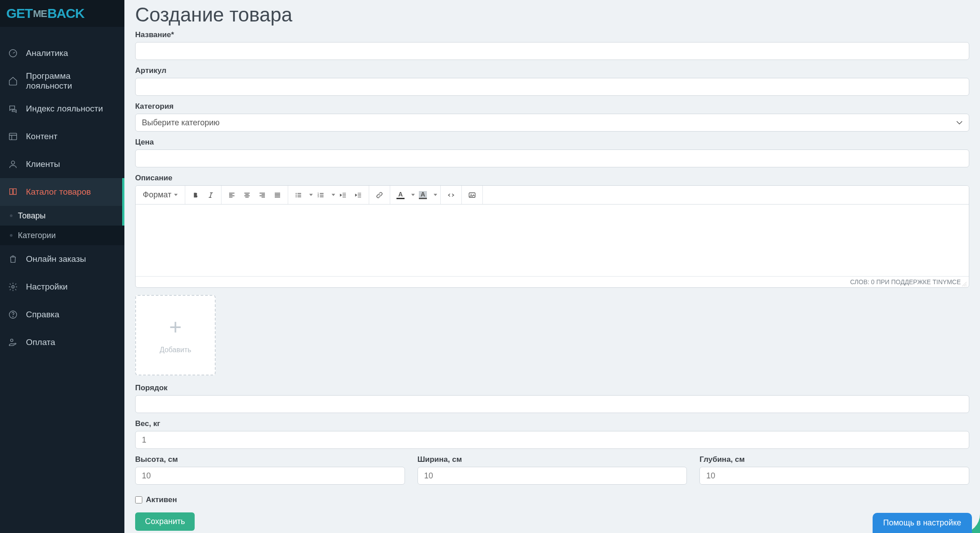  I want to click on chat-icon, so click(13, 109).